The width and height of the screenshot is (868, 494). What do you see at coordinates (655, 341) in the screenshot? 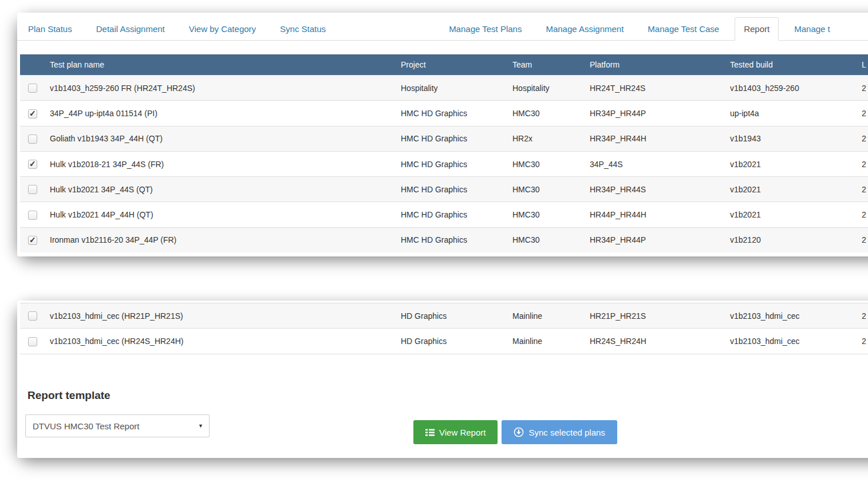
I see `cell-platform: HR24S_HR24H` at bounding box center [655, 341].